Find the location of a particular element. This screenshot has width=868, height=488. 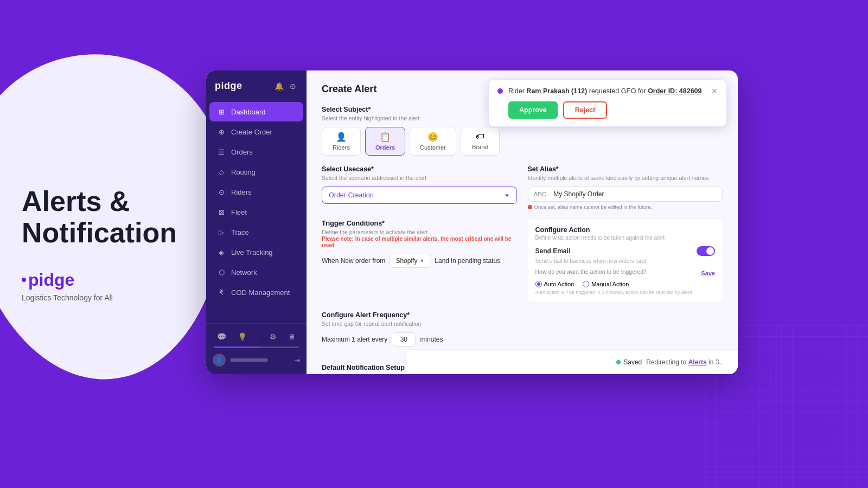

riders-icon: ⊙ is located at coordinates (221, 192).